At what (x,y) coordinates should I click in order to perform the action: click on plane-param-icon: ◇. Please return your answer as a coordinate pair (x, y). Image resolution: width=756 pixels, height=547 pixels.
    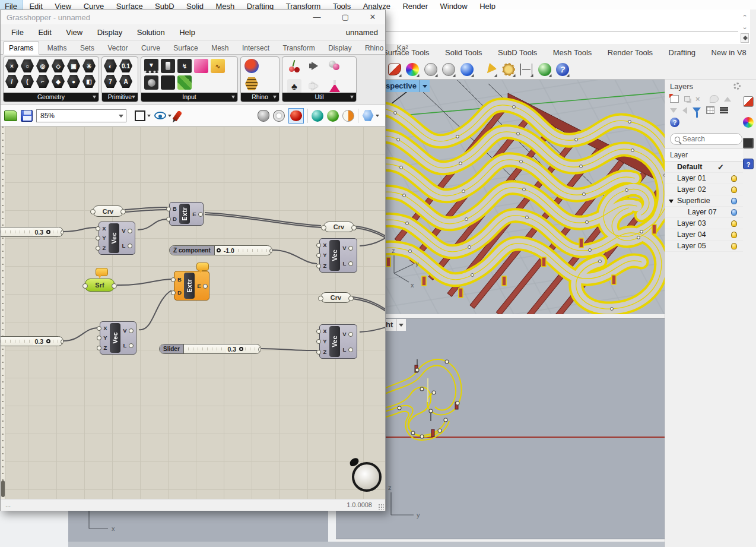
    Looking at the image, I should click on (58, 66).